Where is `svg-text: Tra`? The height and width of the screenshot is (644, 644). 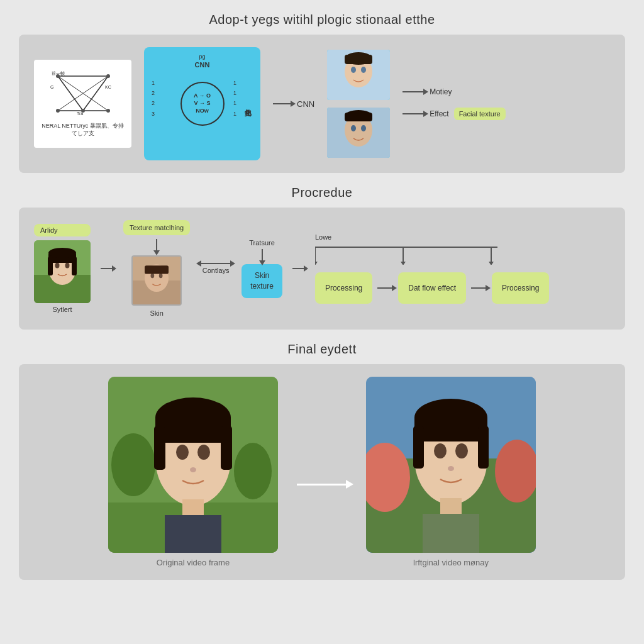 svg-text: Tra is located at coordinates (80, 113).